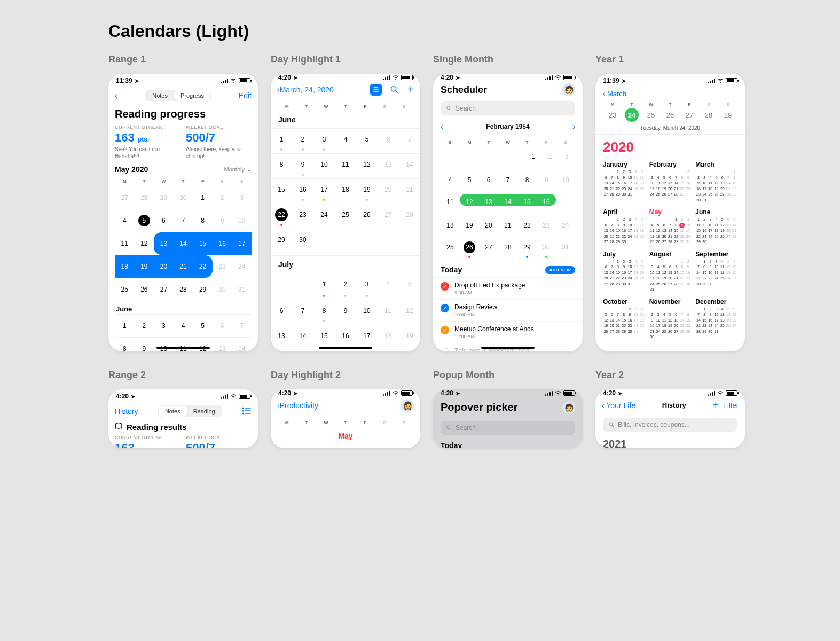 This screenshot has width=840, height=641. What do you see at coordinates (624, 229) in the screenshot?
I see `mini-month: April12345678910111213141516171819202122…` at bounding box center [624, 229].